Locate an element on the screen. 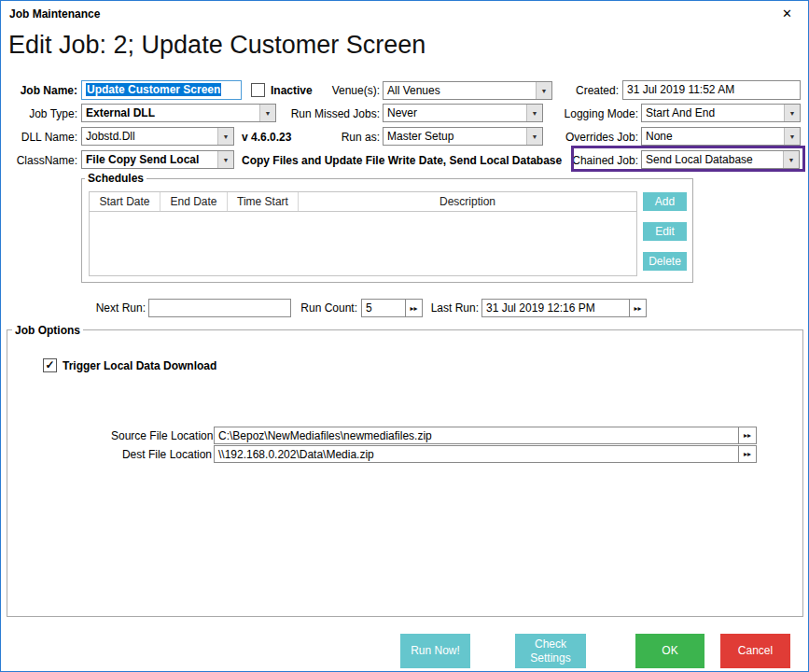 This screenshot has height=672, width=809. chained-job-label: Chained Job: is located at coordinates (598, 161).